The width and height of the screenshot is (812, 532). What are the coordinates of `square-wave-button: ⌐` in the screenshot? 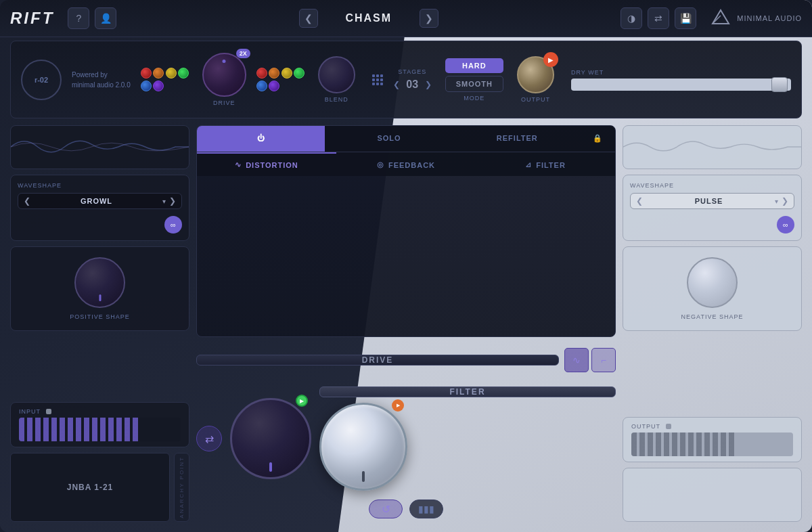 It's located at (604, 360).